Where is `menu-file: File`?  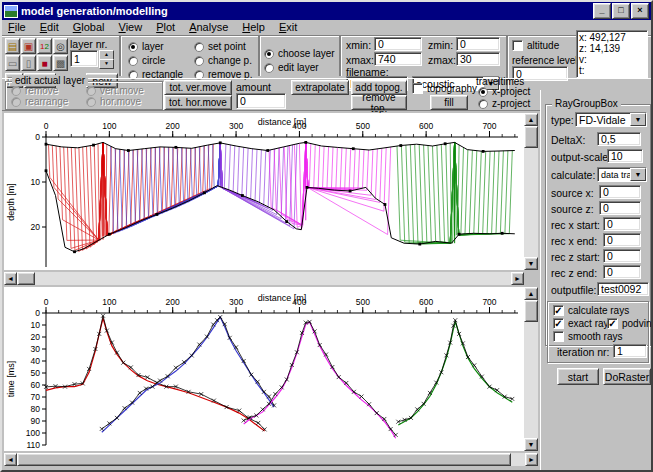
menu-file: File is located at coordinates (17, 28).